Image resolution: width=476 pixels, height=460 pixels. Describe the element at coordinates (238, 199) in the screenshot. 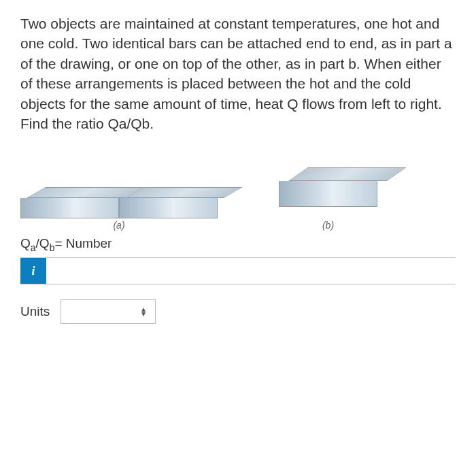

I see `figure-container: (a) (b)` at that location.